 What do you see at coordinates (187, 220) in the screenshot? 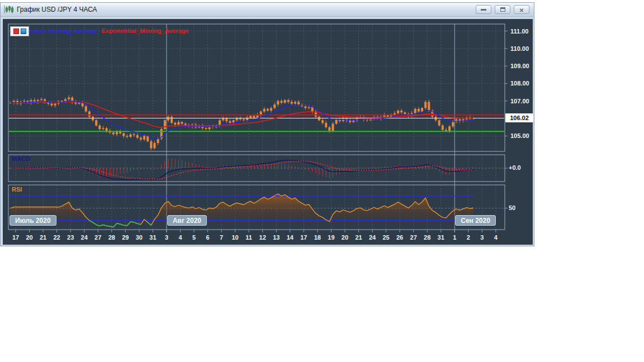
I see `month-label-august: Авг 2020` at bounding box center [187, 220].